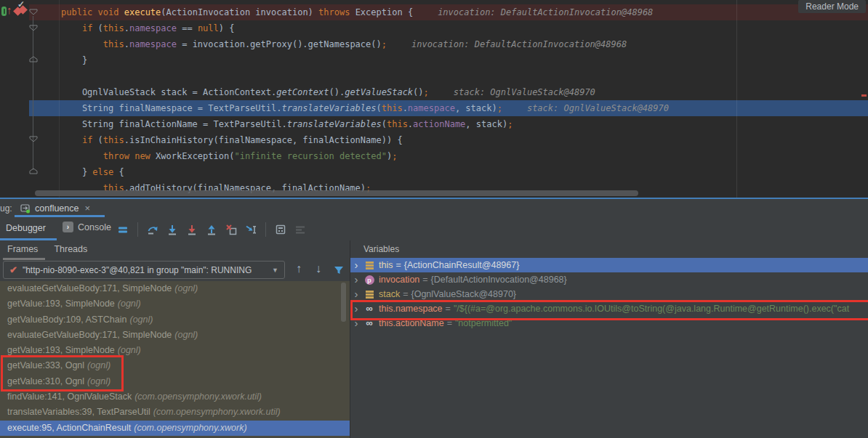 Image resolution: width=868 pixels, height=438 pixels. What do you see at coordinates (4, 12) in the screenshot?
I see `overrides-method-icon` at bounding box center [4, 12].